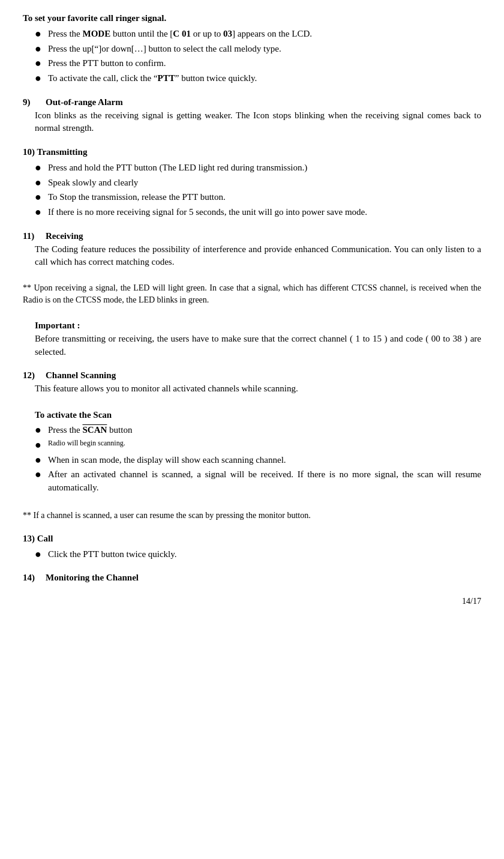 The height and width of the screenshot is (859, 504). What do you see at coordinates (252, 547) in the screenshot?
I see `section-13: 13) Call ● Click the PTT button twice qu…` at bounding box center [252, 547].